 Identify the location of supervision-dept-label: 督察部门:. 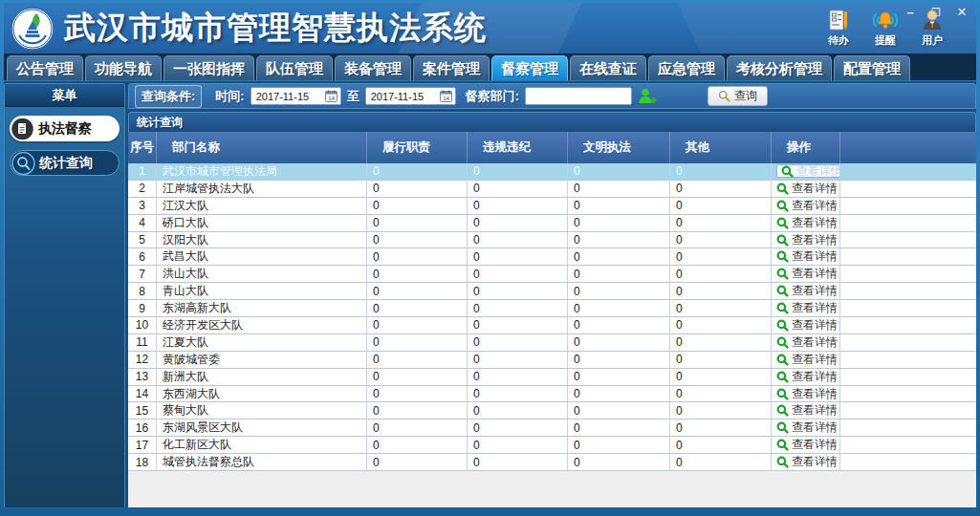
(492, 97).